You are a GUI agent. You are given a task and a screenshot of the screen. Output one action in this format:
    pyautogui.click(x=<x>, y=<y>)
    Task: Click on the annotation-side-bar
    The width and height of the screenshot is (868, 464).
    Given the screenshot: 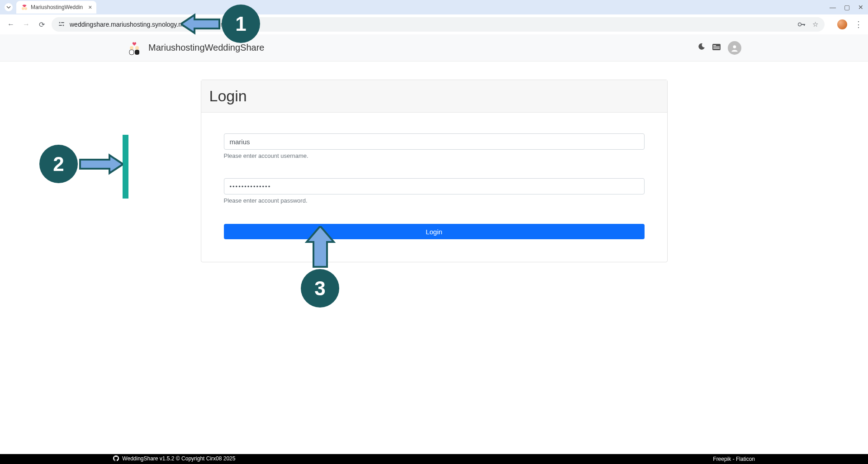 What is the action you would take?
    pyautogui.click(x=126, y=166)
    